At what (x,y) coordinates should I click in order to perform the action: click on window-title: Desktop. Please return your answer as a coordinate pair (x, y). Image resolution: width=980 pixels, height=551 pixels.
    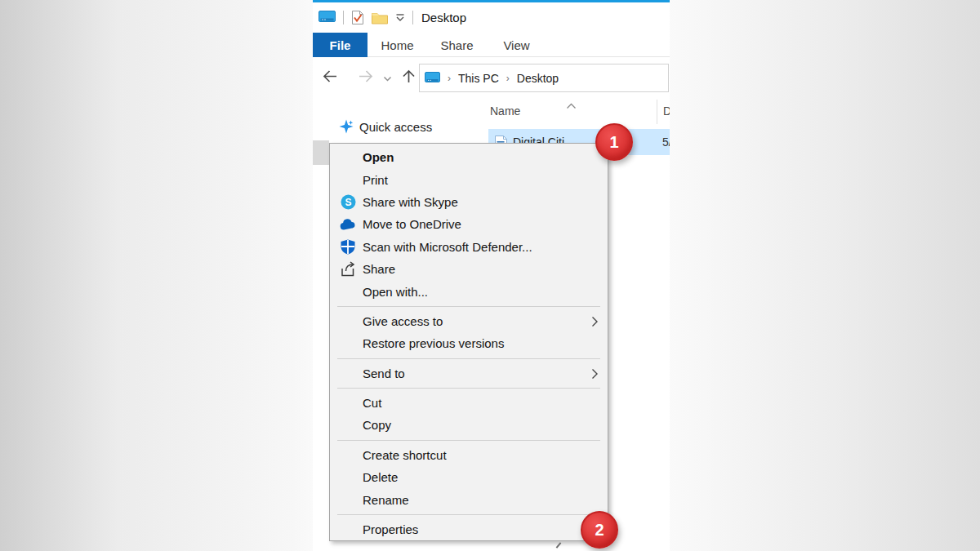
    Looking at the image, I should click on (444, 18).